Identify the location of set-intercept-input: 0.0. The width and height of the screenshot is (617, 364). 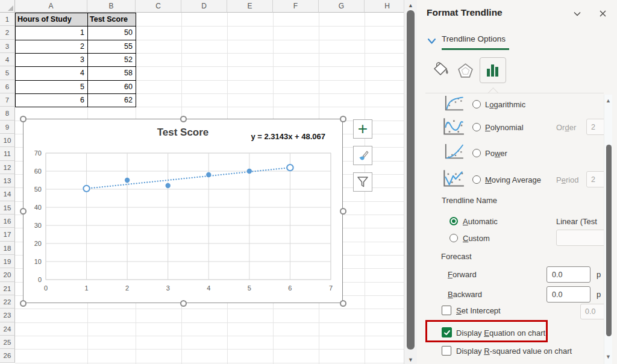
(593, 312).